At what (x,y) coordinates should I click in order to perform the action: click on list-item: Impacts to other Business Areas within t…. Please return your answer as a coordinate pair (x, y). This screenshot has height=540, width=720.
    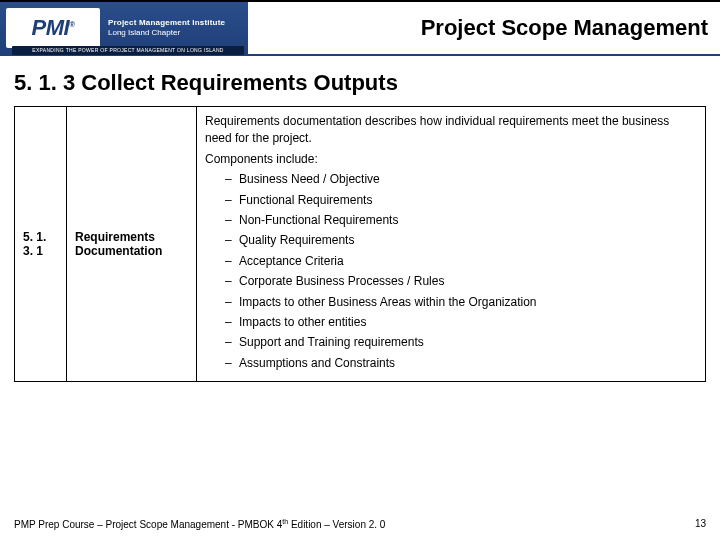
    Looking at the image, I should click on (461, 302).